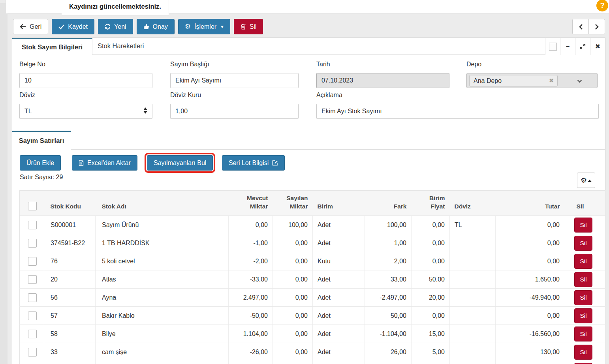 The image size is (609, 364). What do you see at coordinates (586, 180) in the screenshot?
I see `grid-settings-button: ⚙` at bounding box center [586, 180].